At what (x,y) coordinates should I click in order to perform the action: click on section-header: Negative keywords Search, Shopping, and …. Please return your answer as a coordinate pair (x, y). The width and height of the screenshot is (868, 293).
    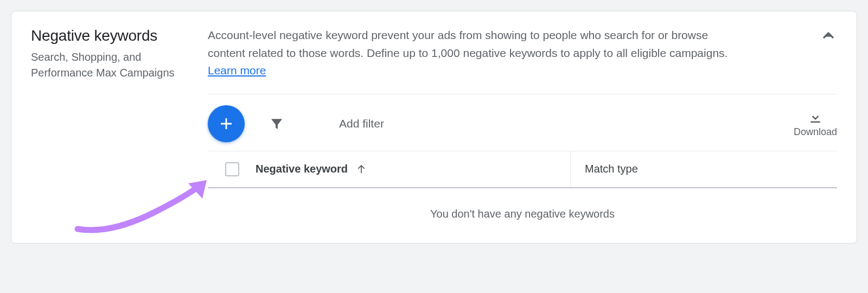
    Looking at the image, I should click on (110, 126).